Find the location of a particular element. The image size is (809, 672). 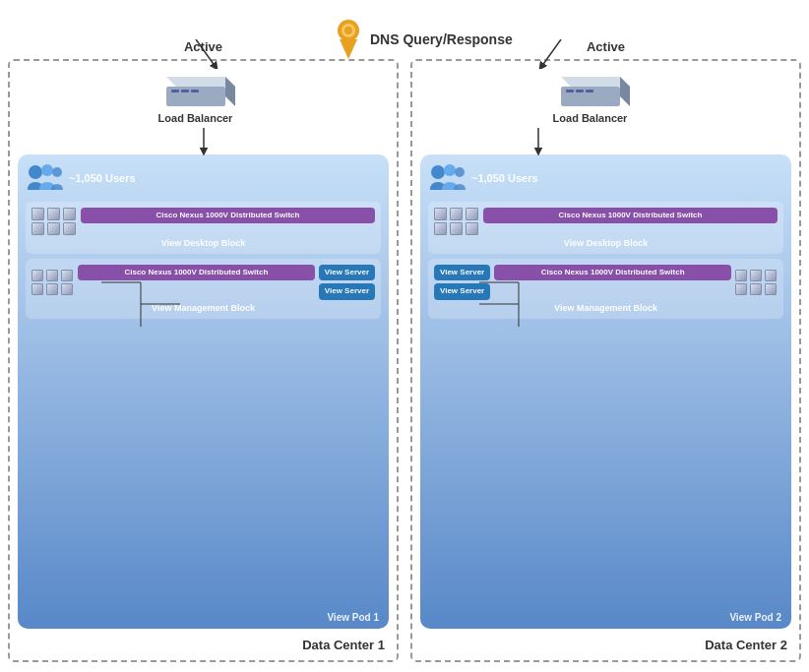

dc2-desktop-block-label: View Desktop Block is located at coordinates (606, 243).